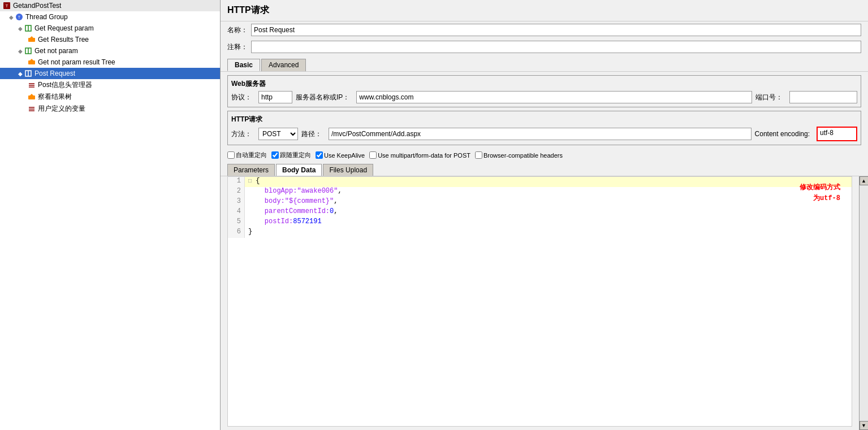  Describe the element at coordinates (65, 85) in the screenshot. I see `tree-label-post-header: Post信息头管理器` at that location.